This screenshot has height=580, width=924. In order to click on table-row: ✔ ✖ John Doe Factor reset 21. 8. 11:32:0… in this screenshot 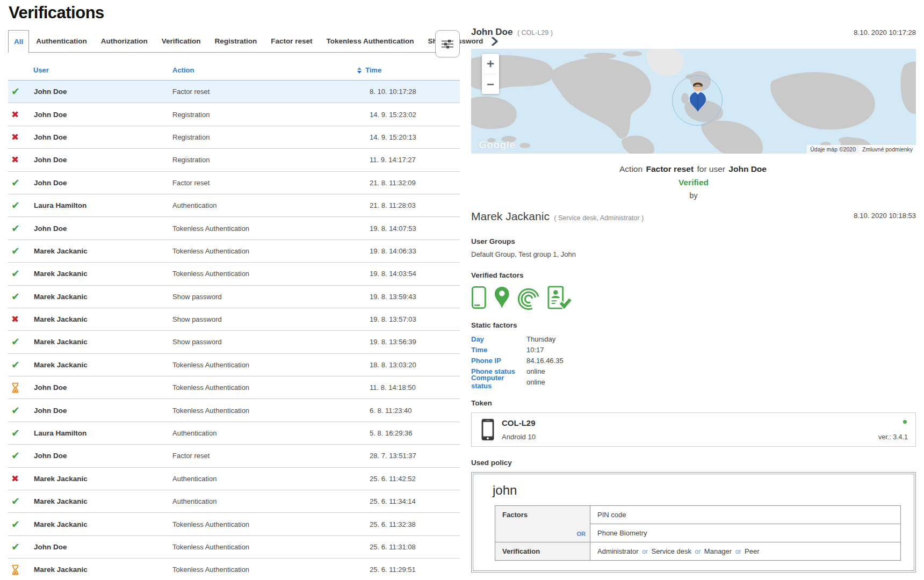, I will do `click(234, 183)`.